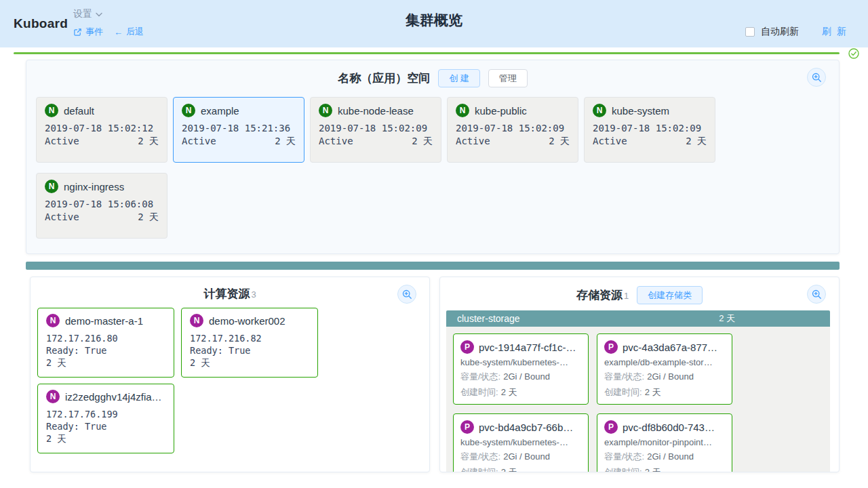 The width and height of the screenshot is (868, 488). Describe the element at coordinates (665, 362) in the screenshot. I see `pvc-ref: example/db-example-stor…` at that location.